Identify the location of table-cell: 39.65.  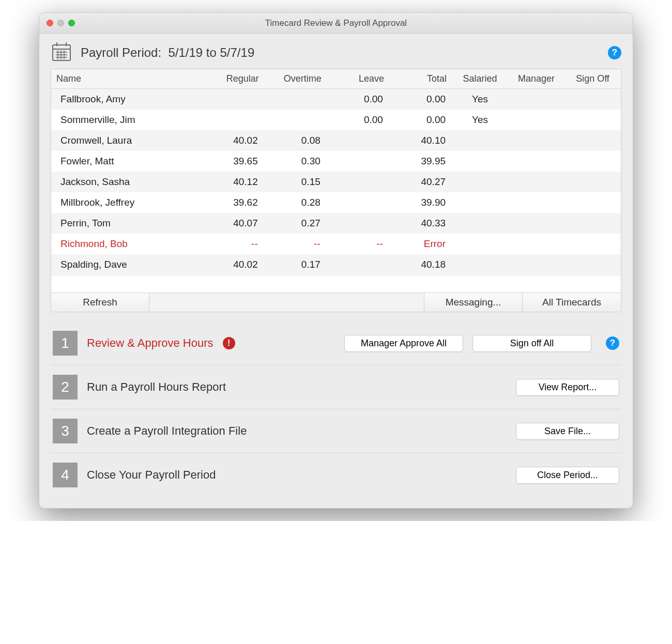
(233, 161).